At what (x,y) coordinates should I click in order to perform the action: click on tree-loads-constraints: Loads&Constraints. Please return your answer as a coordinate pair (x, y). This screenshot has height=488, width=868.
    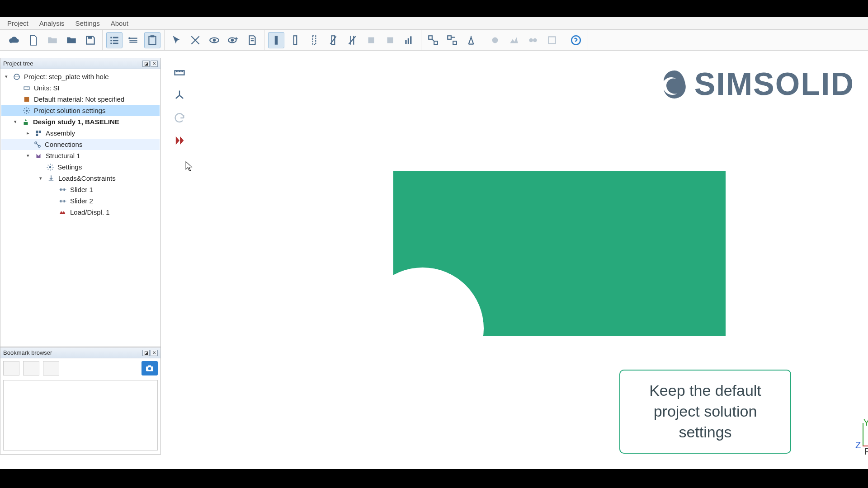
    Looking at the image, I should click on (87, 178).